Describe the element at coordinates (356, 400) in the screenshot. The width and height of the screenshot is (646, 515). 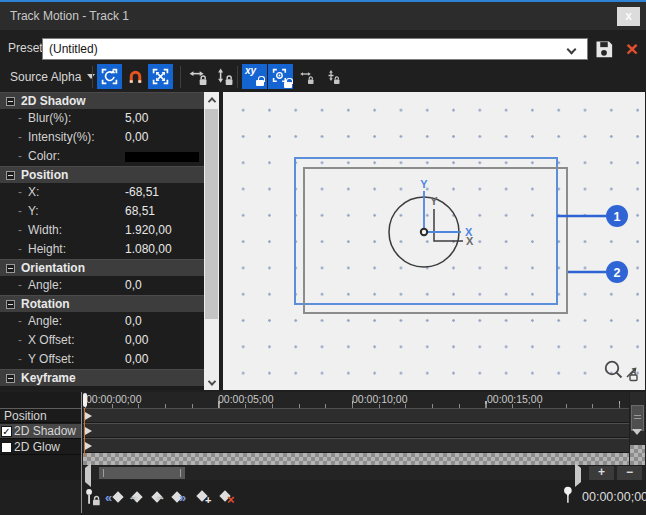
I see `time-ruler: 00:00:00;00 00:00:05;00 00:00:10;00 00:0…` at that location.